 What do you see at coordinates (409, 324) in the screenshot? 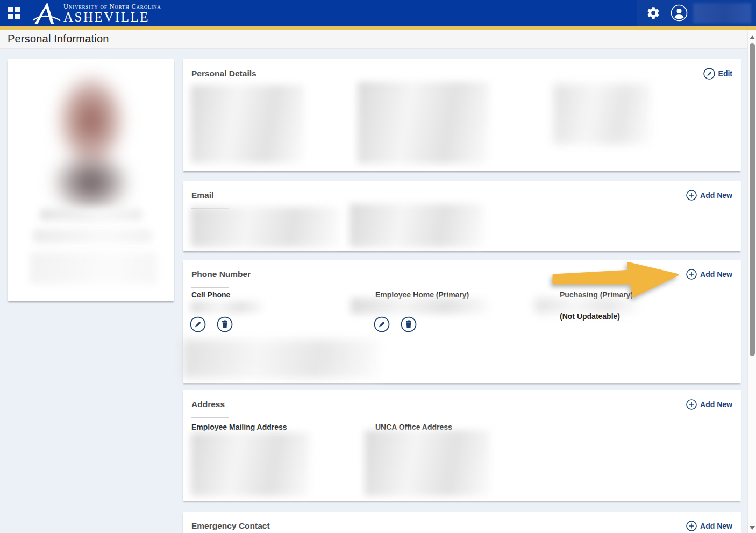
I see `delete-home-phone-button` at bounding box center [409, 324].